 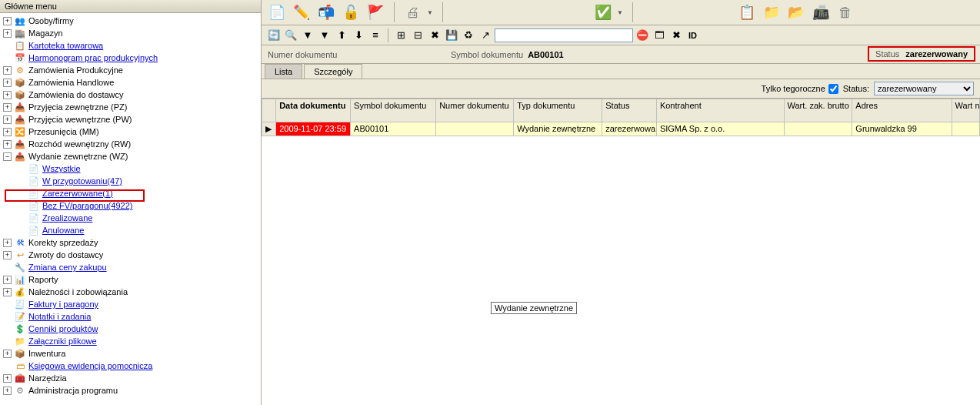 I want to click on tree-item: 🔧Zmiana ceny zakupu, so click(x=131, y=267).